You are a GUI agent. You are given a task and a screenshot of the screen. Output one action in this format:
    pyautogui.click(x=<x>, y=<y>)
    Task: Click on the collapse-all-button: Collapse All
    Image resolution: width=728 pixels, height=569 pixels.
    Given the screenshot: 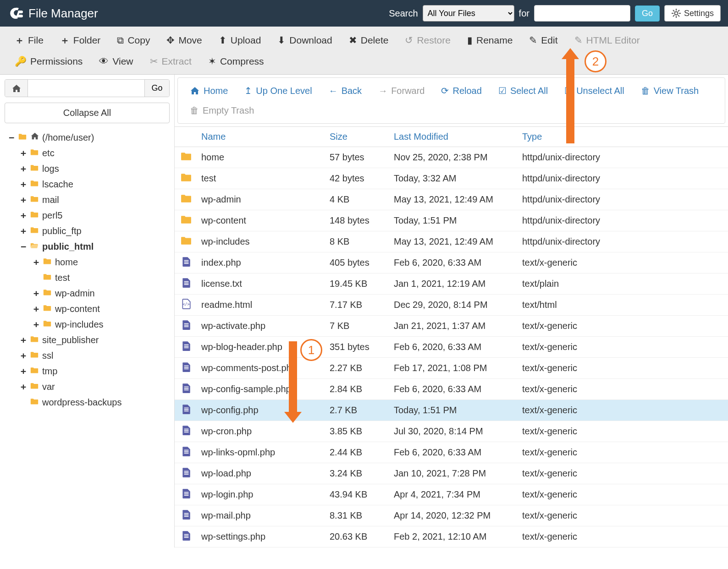 What is the action you would take?
    pyautogui.click(x=87, y=113)
    